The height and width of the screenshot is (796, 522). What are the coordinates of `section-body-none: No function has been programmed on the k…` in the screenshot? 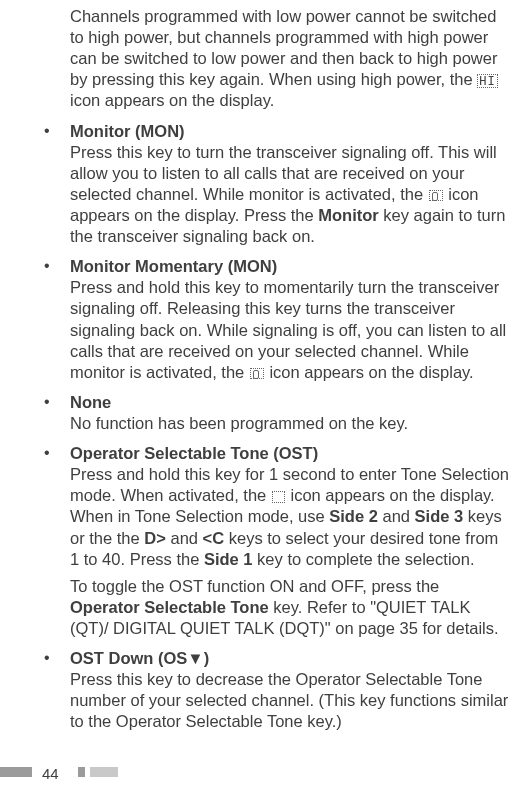 It's located at (290, 424).